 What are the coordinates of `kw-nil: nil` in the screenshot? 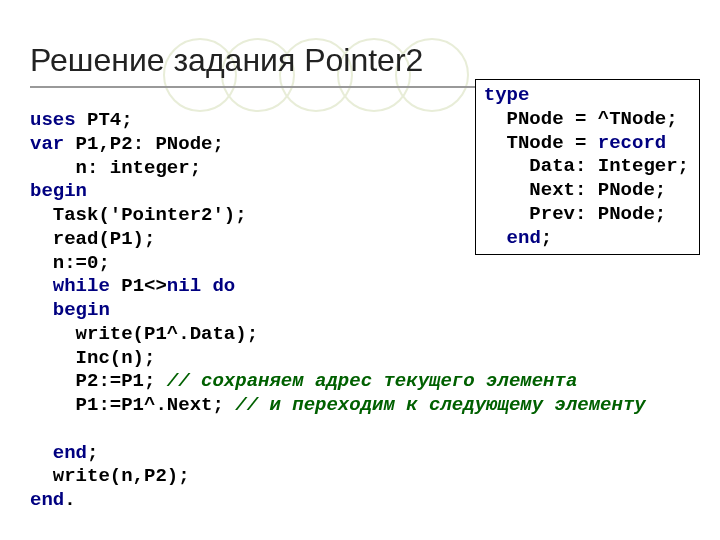 It's located at (184, 286).